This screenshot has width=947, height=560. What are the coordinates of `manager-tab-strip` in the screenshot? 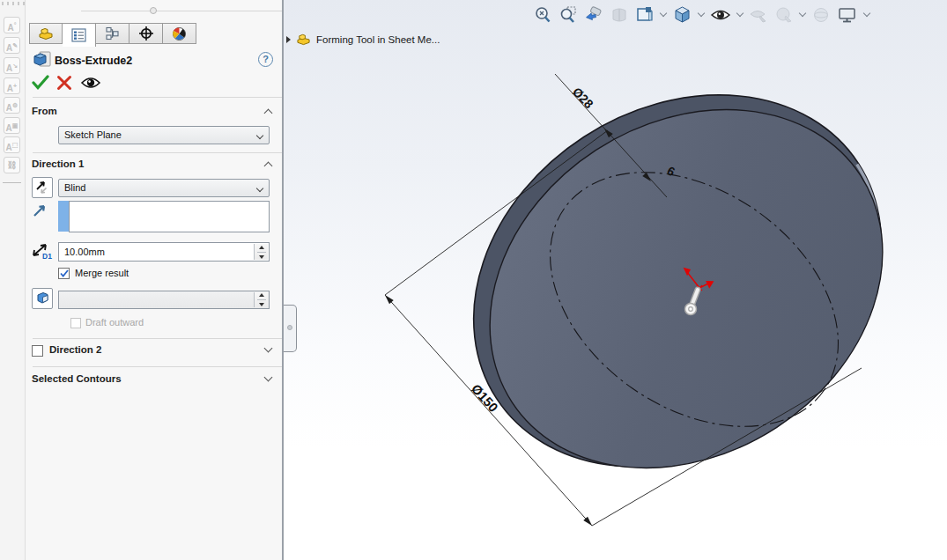 It's located at (113, 33).